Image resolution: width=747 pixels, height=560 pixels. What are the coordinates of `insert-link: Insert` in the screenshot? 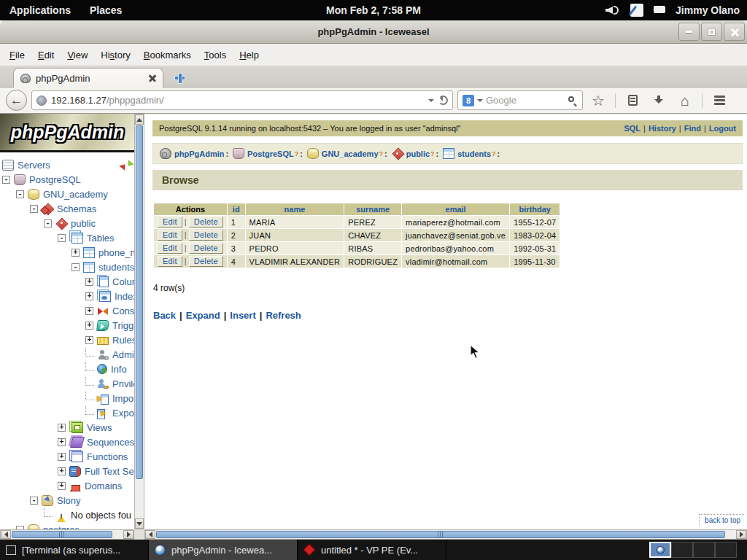 It's located at (242, 315).